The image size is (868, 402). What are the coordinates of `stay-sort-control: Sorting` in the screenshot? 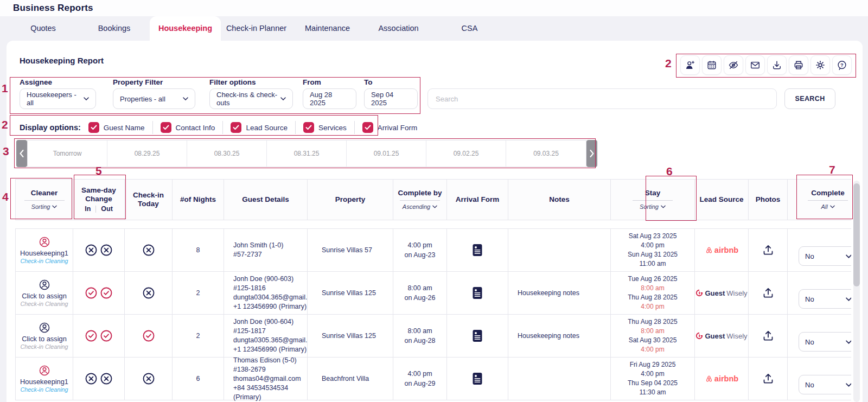 It's located at (653, 206).